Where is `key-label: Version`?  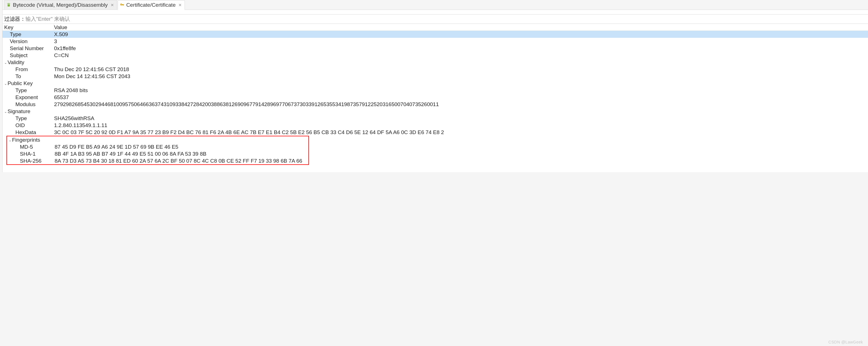
key-label: Version is located at coordinates (16, 41).